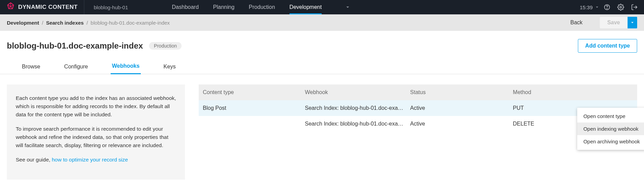  What do you see at coordinates (250, 108) in the screenshot?
I see `cell-content-type: Blog Post` at bounding box center [250, 108].